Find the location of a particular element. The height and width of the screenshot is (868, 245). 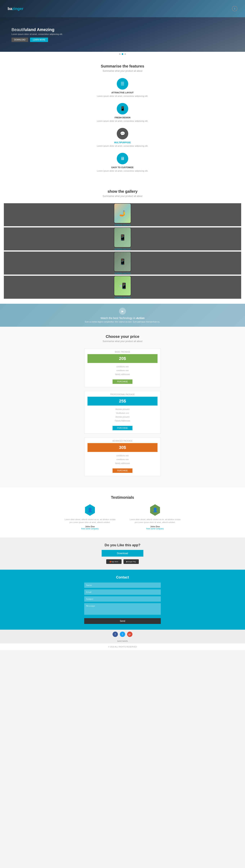

feature-desc-4: Lorem ipsum dolor sit amet, consectetur … is located at coordinates (123, 171).